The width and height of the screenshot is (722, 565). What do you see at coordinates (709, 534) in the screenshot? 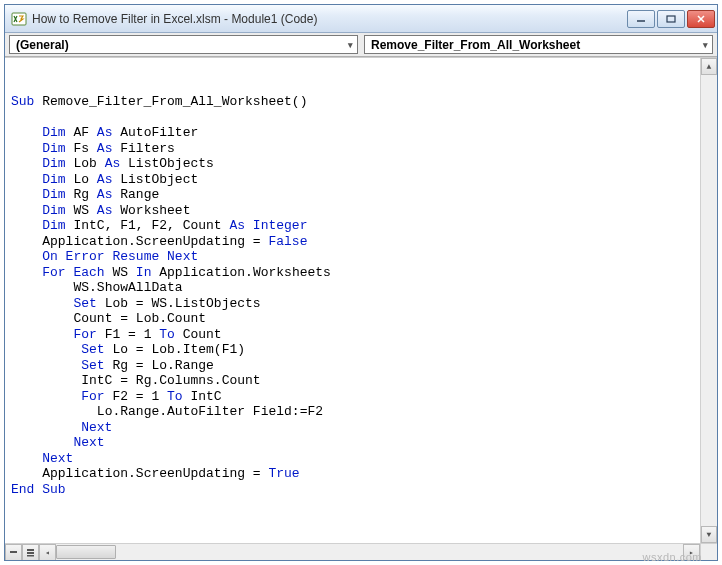
I see `scroll-down-button: ▼` at bounding box center [709, 534].